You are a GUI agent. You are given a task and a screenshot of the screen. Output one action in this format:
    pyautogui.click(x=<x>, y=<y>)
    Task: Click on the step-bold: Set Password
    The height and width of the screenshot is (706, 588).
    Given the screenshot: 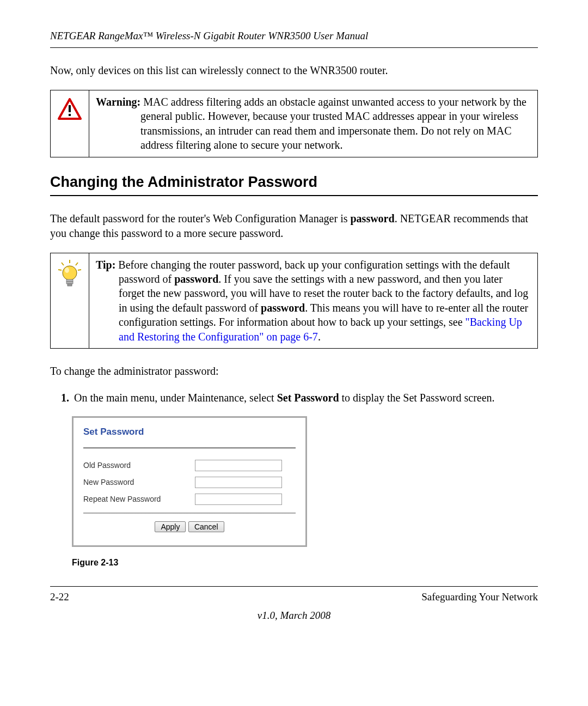 What is the action you would take?
    pyautogui.click(x=308, y=398)
    